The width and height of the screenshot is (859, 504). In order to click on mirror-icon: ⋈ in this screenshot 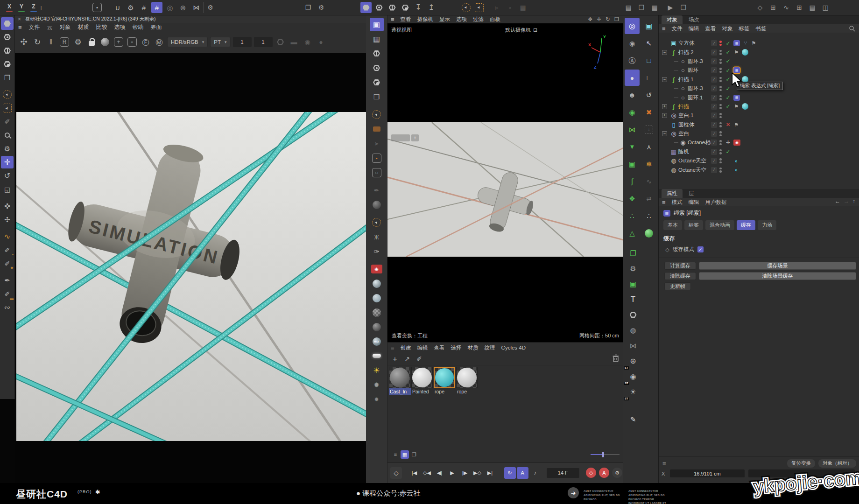, I will do `click(196, 7)`.